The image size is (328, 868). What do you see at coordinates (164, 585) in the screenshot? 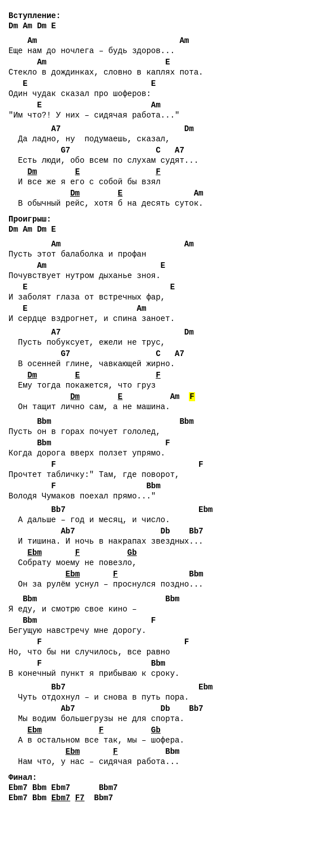
I see `lyric-line: Он за рулём уснул – проснулся поздно...` at bounding box center [164, 585].